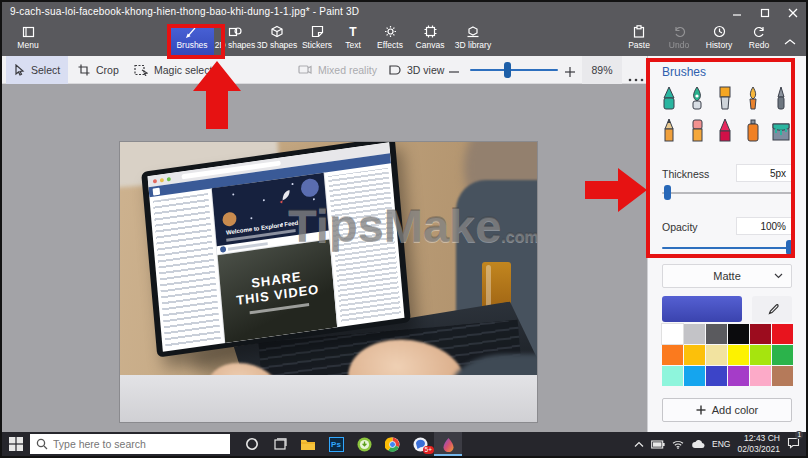  I want to click on paste-icon, so click(639, 32).